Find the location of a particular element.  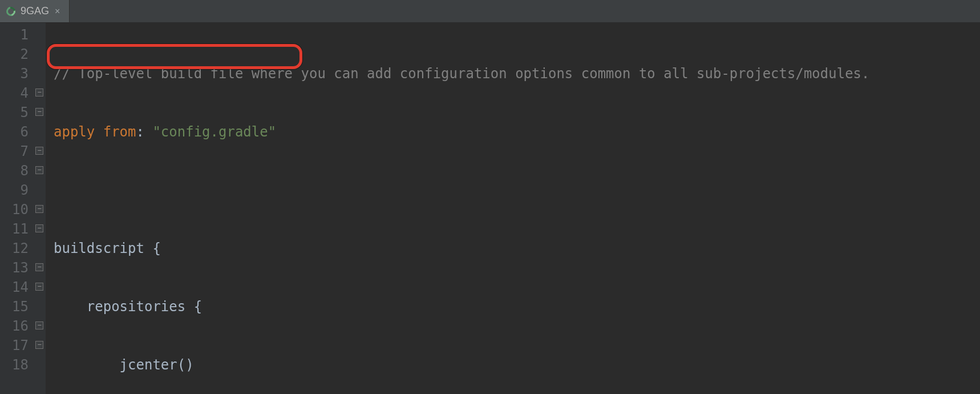

line-number: 6 is located at coordinates (14, 132).